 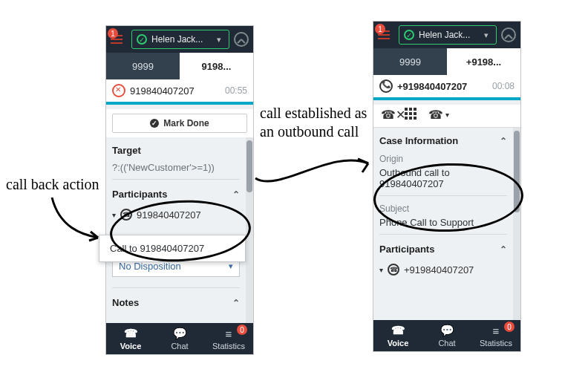 I want to click on call-timer: 00:08, so click(x=503, y=86).